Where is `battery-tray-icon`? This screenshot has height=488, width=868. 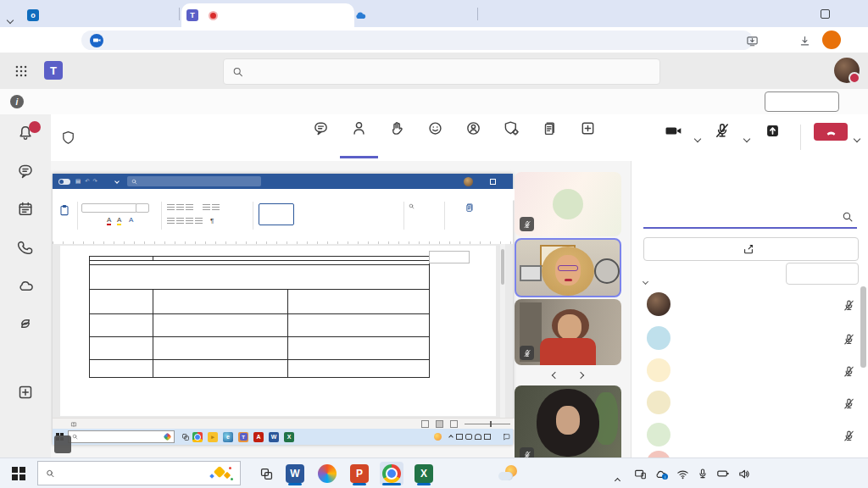 battery-tray-icon is located at coordinates (723, 474).